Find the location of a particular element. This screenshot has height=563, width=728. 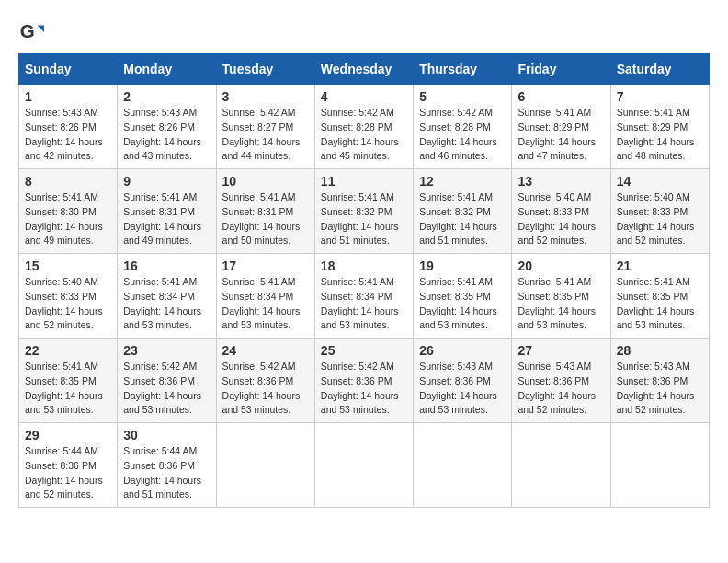

calendar-week-5: 29 Sunrise: 5:44 AMSunset: 8:36 PMDaylig… is located at coordinates (364, 465).